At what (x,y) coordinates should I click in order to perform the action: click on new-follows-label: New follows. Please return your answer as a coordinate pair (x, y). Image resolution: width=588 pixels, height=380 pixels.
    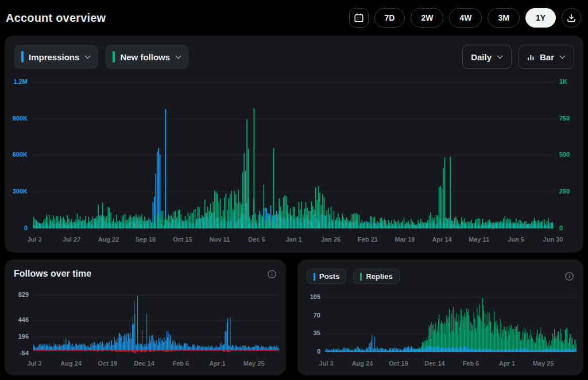
    Looking at the image, I should click on (145, 57).